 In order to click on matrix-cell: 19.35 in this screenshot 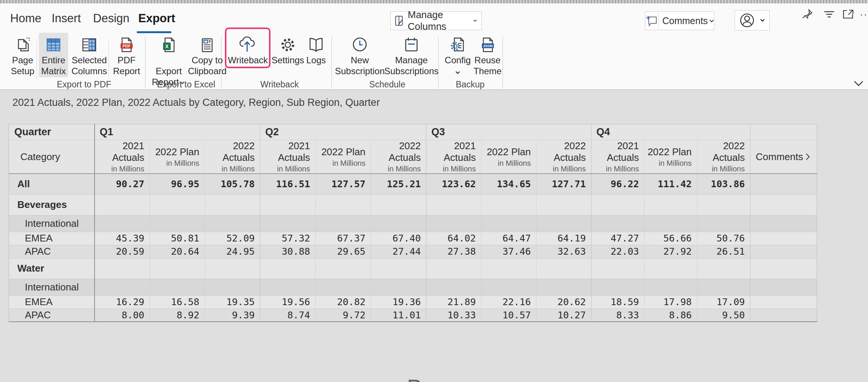, I will do `click(233, 302)`.